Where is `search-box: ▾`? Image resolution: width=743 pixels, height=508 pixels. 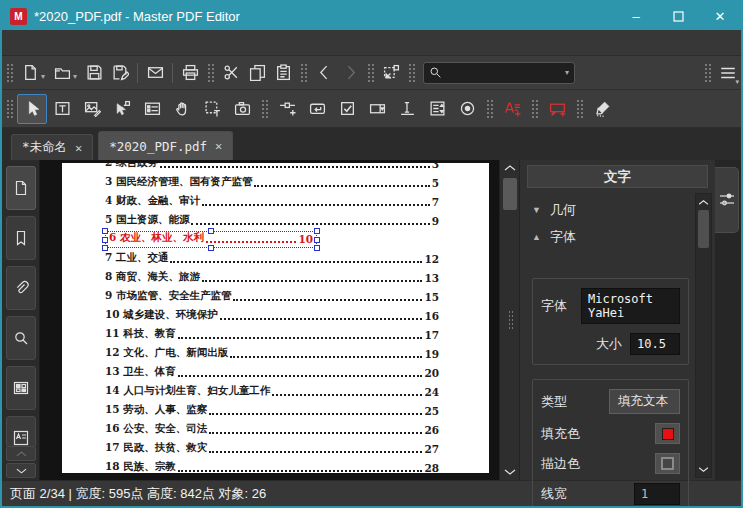 search-box: ▾ is located at coordinates (499, 73).